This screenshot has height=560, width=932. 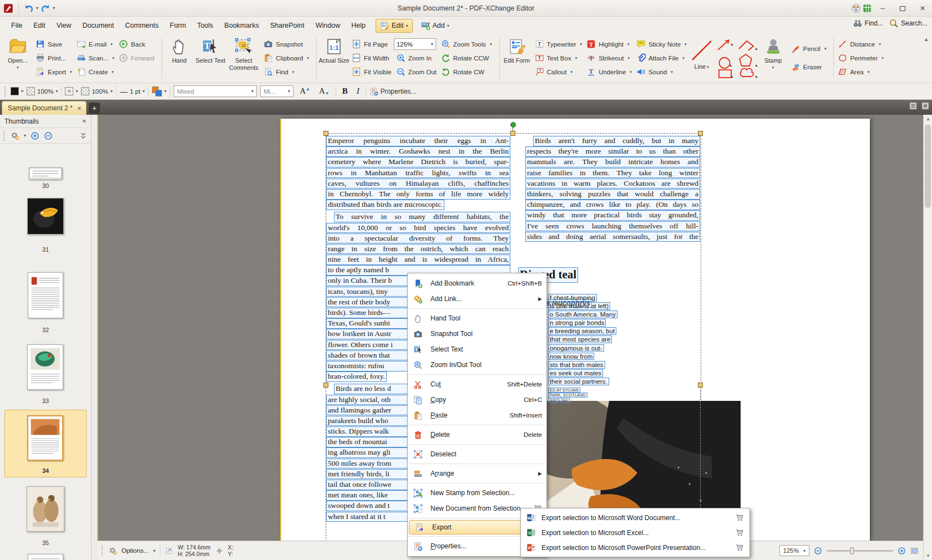 What do you see at coordinates (635, 548) in the screenshot?
I see `submenu-item-export-selection-to-microsoft-powerpoint-presentation: PExport selection to Microsoft PowerPoin…` at bounding box center [635, 548].